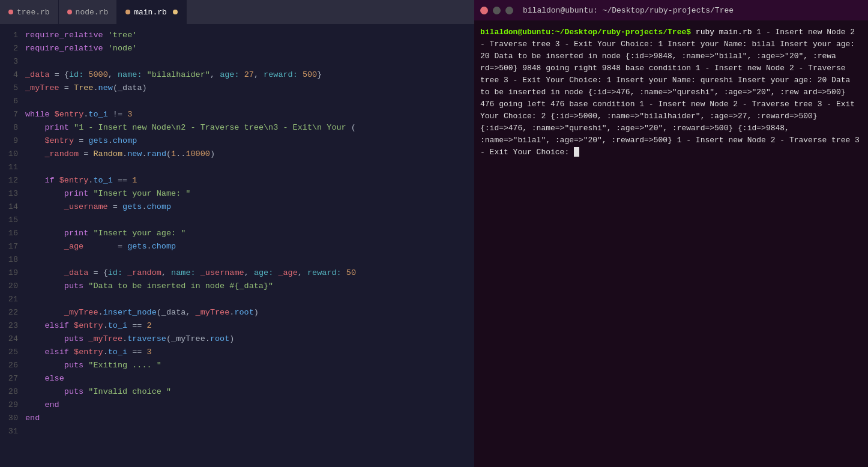 The height and width of the screenshot is (467, 868). I want to click on tab-tree-rb: tree.rb, so click(29, 12).